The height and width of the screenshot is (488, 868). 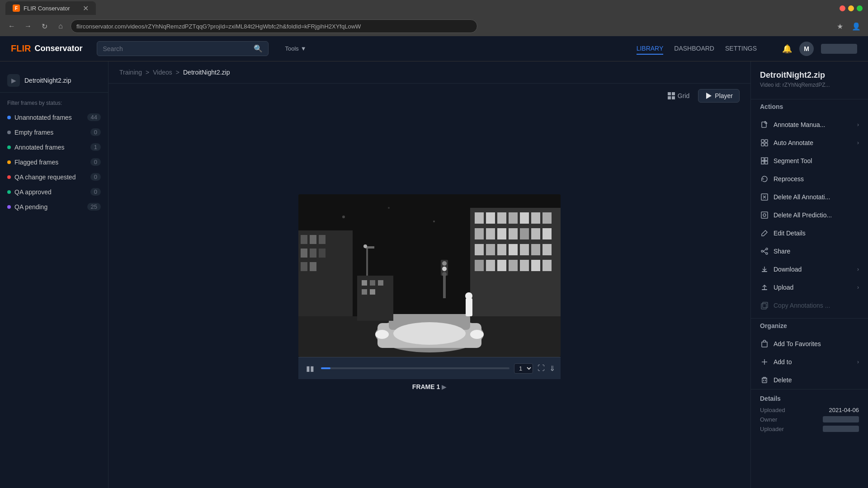 What do you see at coordinates (809, 380) in the screenshot?
I see `action-delete: Delete` at bounding box center [809, 380].